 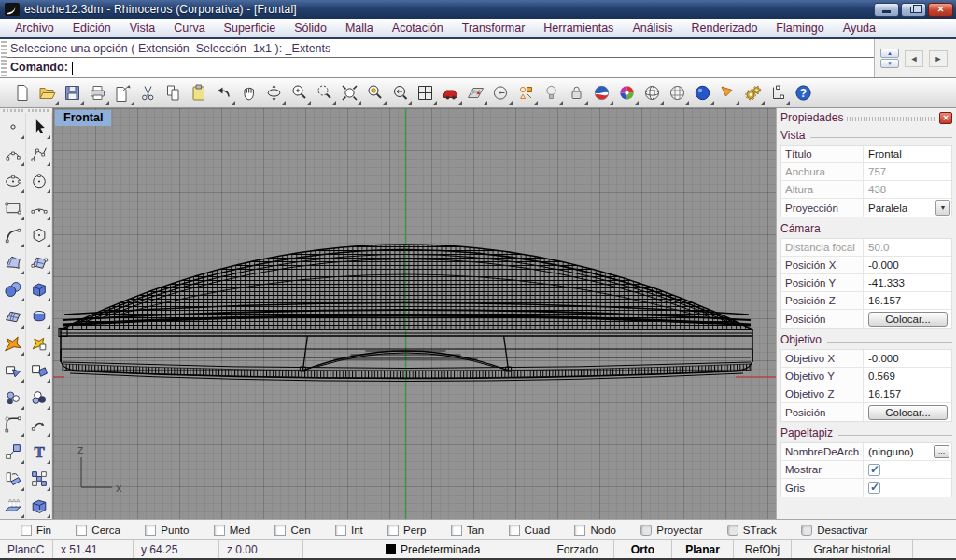 I want to click on tool-spheres, so click(x=13, y=289).